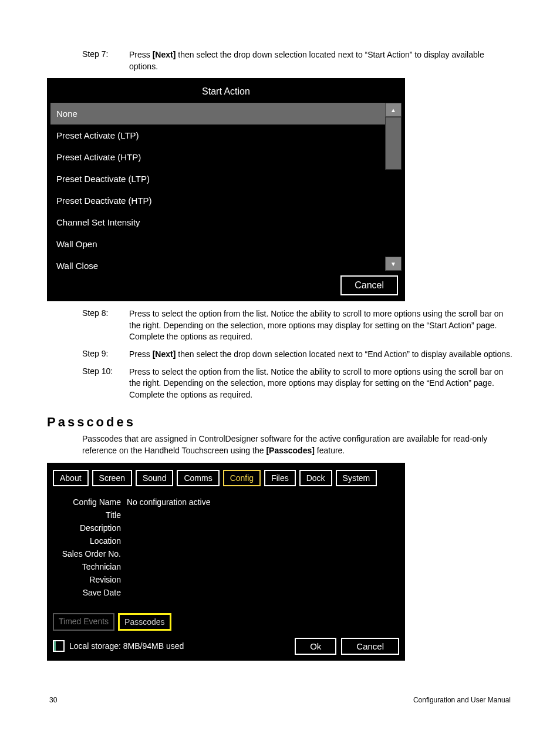  Describe the element at coordinates (226, 541) in the screenshot. I see `field-location: Location` at that location.